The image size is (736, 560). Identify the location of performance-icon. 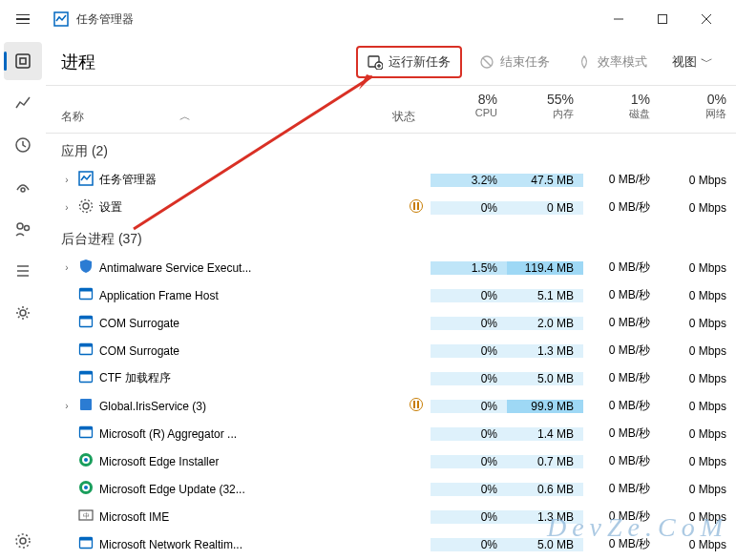
(23, 103).